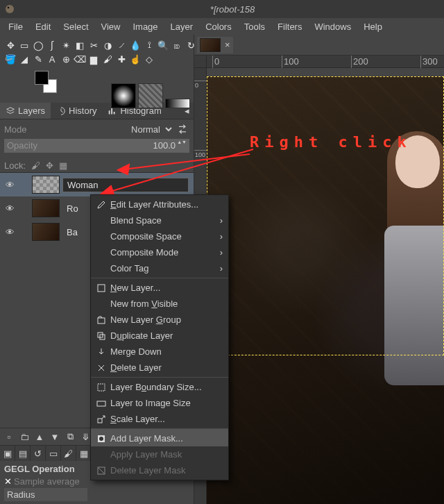  Describe the element at coordinates (38, 45) in the screenshot. I see `ellipse-select-icon: ◯` at that location.